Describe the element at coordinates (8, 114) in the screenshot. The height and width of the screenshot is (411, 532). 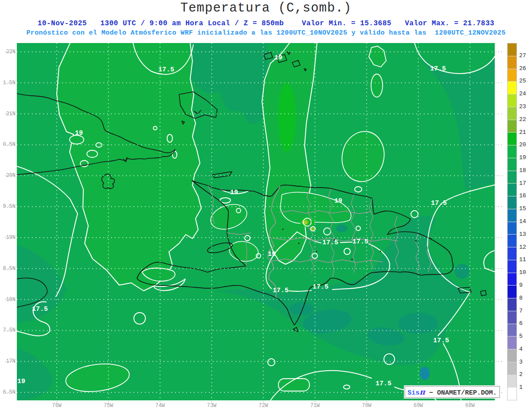
I see `lat-axis-label: 21N` at that location.